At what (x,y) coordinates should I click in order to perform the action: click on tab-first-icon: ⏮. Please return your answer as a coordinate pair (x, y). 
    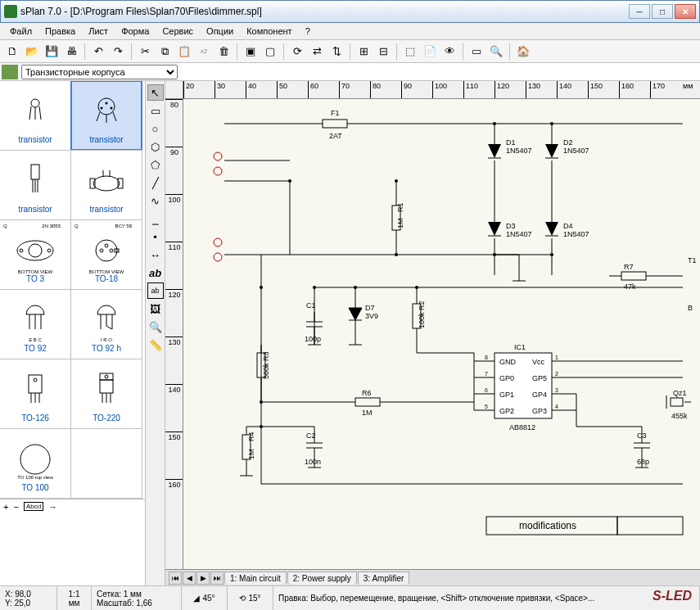
    Looking at the image, I should click on (175, 578).